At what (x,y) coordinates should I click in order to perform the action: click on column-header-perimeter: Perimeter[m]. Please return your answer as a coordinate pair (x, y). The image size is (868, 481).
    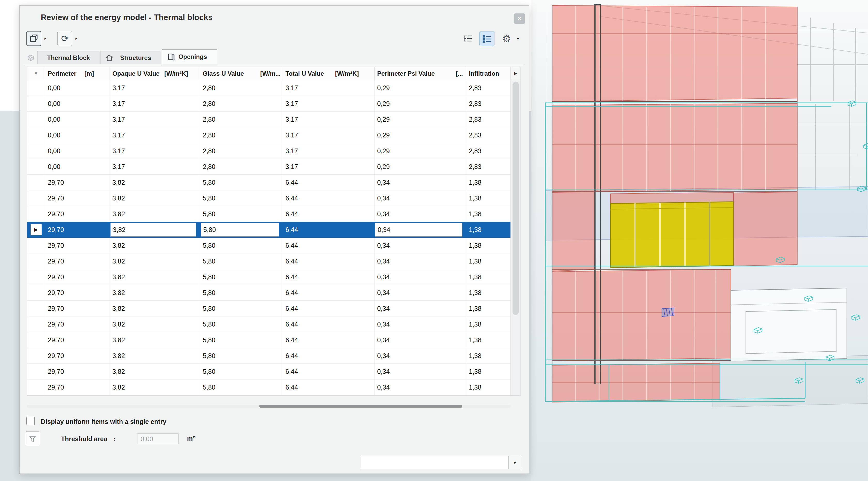
    Looking at the image, I should click on (78, 73).